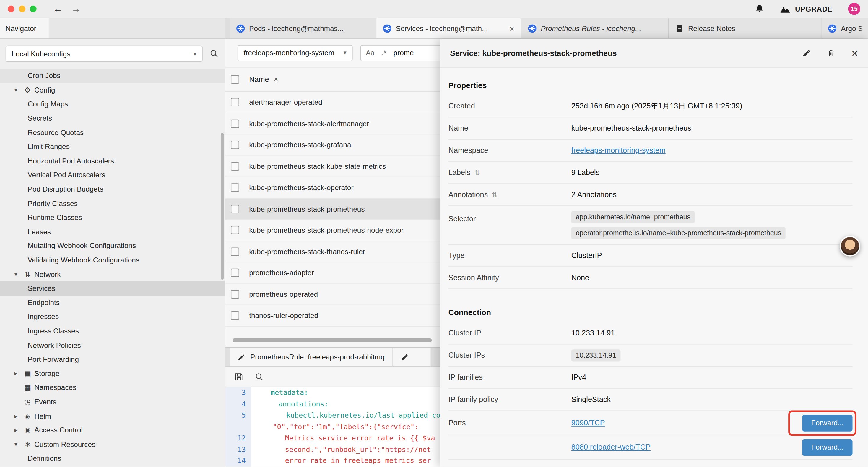 This screenshot has width=868, height=467. What do you see at coordinates (850, 246) in the screenshot?
I see `avatar` at bounding box center [850, 246].